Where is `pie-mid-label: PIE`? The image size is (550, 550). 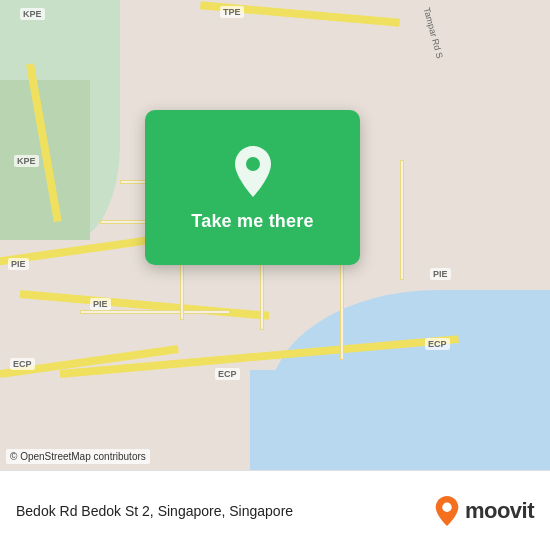
pie-mid-label: PIE is located at coordinates (100, 304).